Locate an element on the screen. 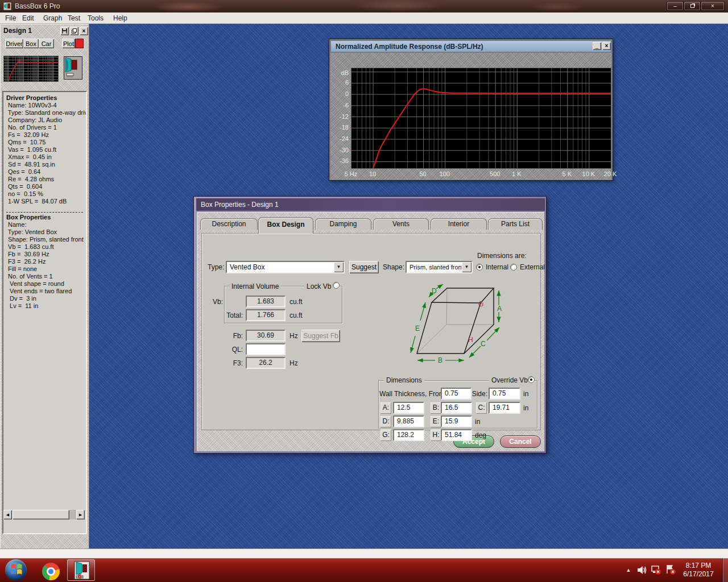  f3-unit: Hz is located at coordinates (293, 363).